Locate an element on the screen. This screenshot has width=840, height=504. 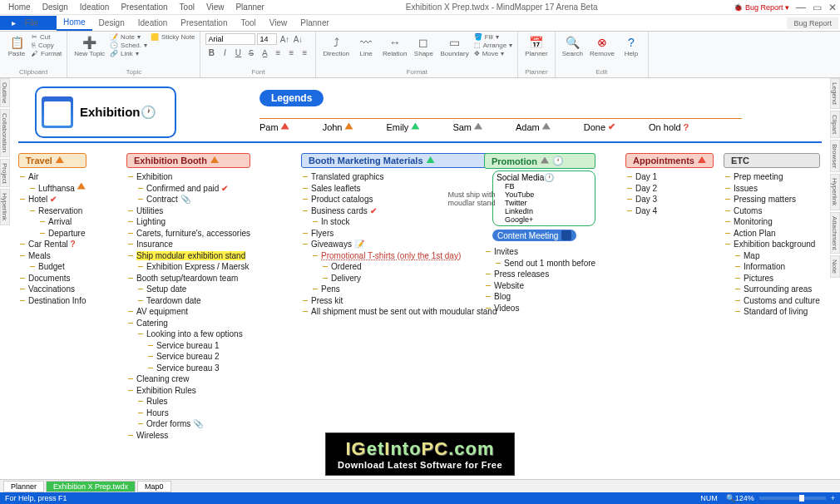
tree-node: AV equipment is located at coordinates (188, 312).